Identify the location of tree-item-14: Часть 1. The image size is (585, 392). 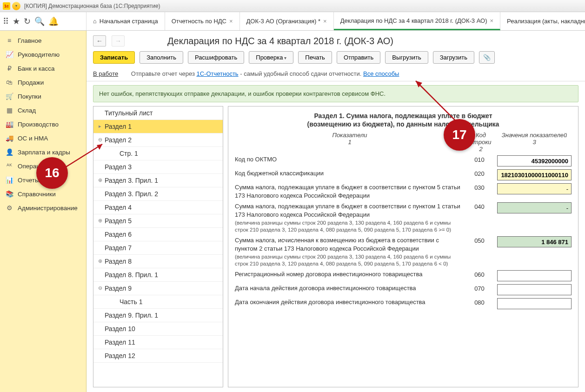
(158, 302).